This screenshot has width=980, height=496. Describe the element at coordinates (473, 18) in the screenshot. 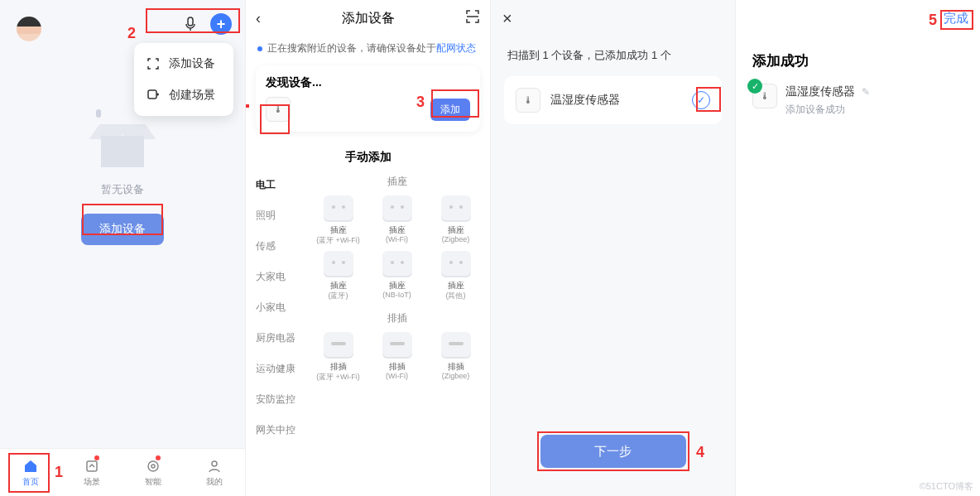

I see `scan-qr-icon` at that location.